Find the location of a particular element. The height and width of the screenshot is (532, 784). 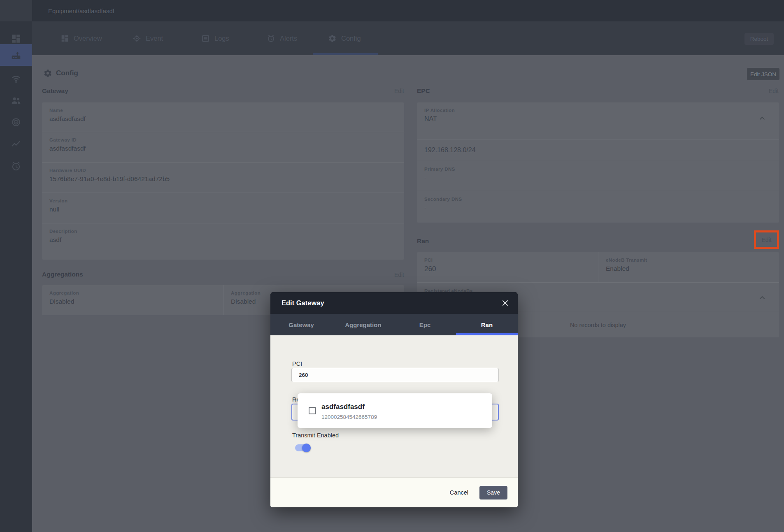

toggle-knob is located at coordinates (306, 448).